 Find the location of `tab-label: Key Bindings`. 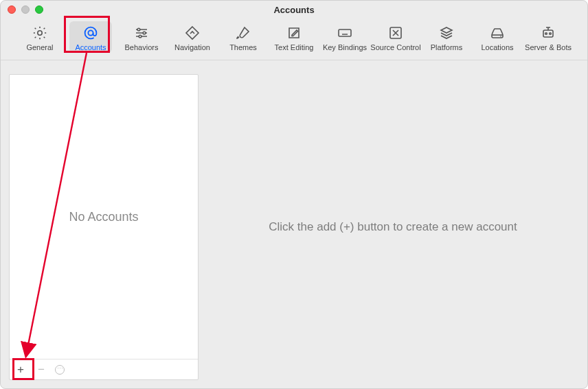

tab-label: Key Bindings is located at coordinates (345, 47).